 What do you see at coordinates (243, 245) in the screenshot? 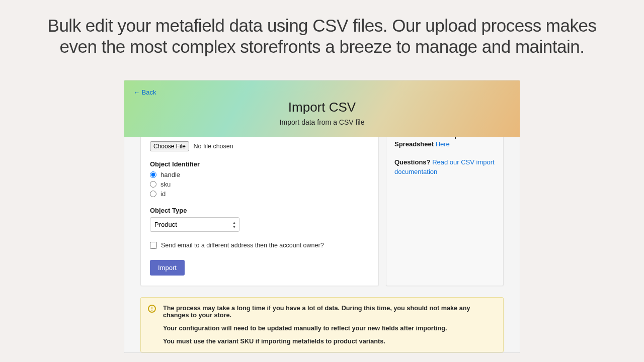
I see `send-email-label: Send email to a different address then t…` at bounding box center [243, 245].